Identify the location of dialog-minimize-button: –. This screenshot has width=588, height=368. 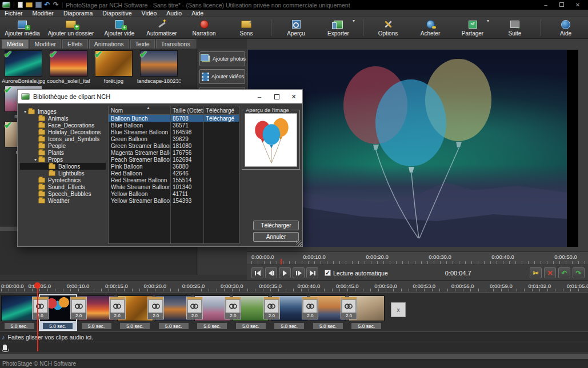
(259, 97).